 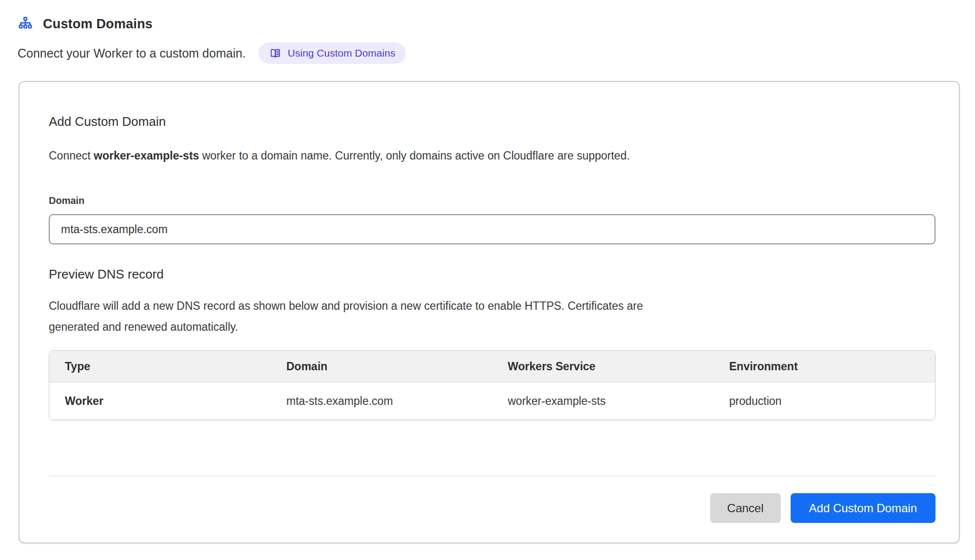 What do you see at coordinates (492, 385) in the screenshot?
I see `dns-preview-table: Type Domain Workers Service Environment …` at bounding box center [492, 385].